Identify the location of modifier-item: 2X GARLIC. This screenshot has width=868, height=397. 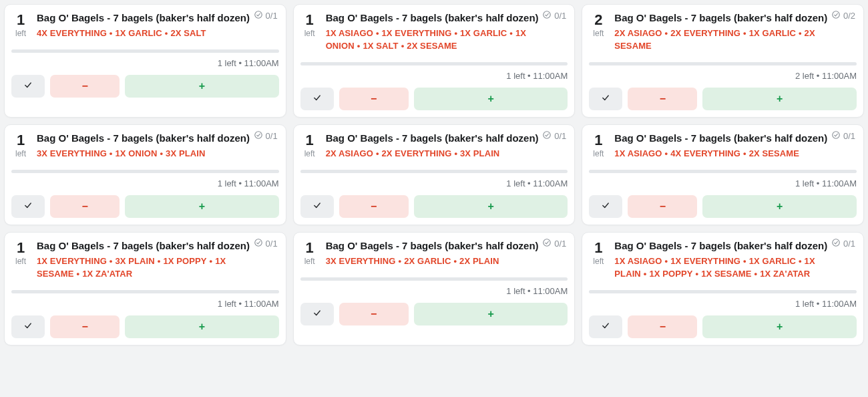
(427, 261).